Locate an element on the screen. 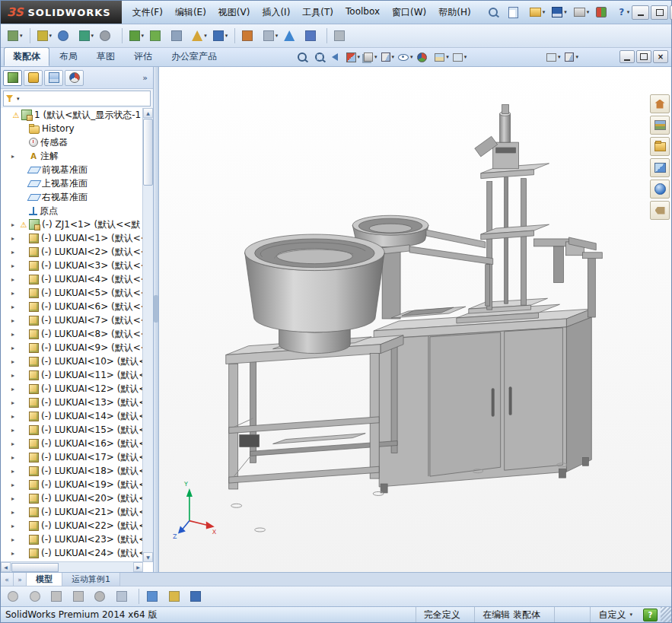 This screenshot has height=623, width=672. filter-vertices-button: ▾ is located at coordinates (15, 596).